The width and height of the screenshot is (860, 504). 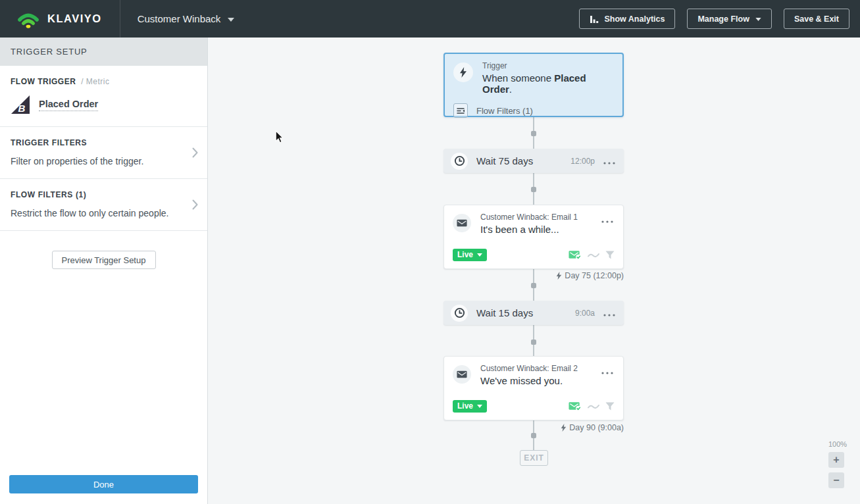 What do you see at coordinates (536, 380) in the screenshot?
I see `email-subject: We've missed you.` at bounding box center [536, 380].